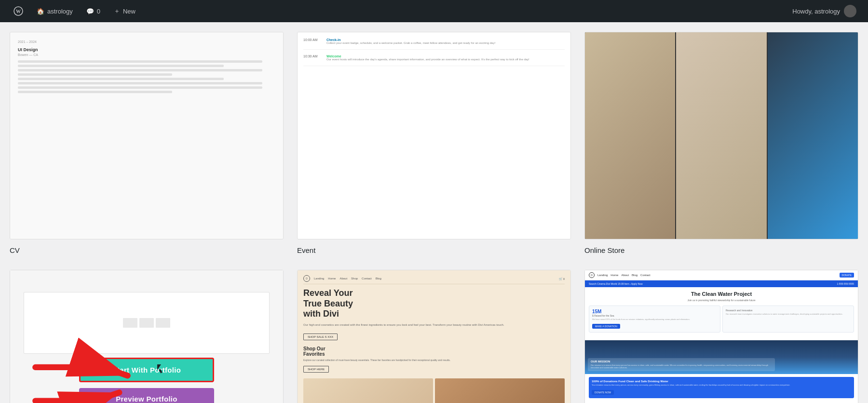  I want to click on np-stat-desc-1: We have raised 15% of the funds from our…, so click(655, 320).